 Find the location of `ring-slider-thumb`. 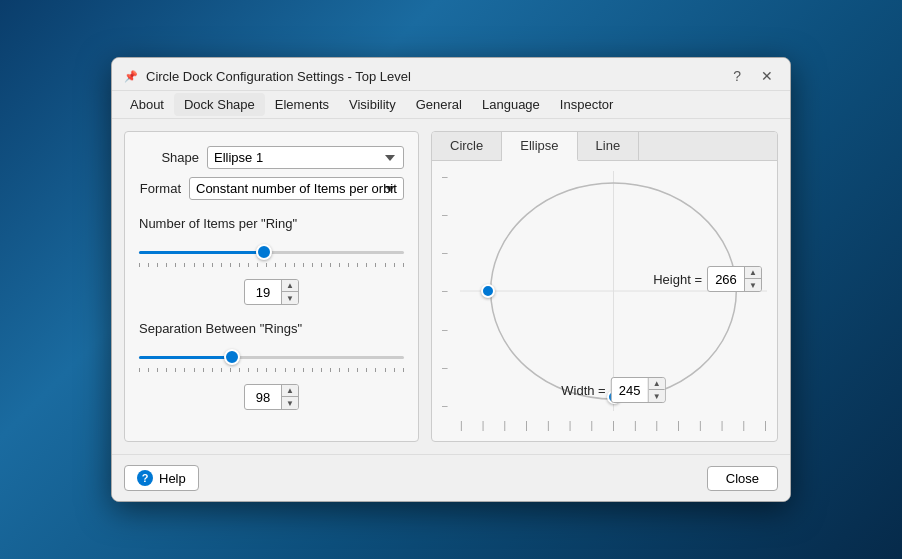

ring-slider-thumb is located at coordinates (264, 252).